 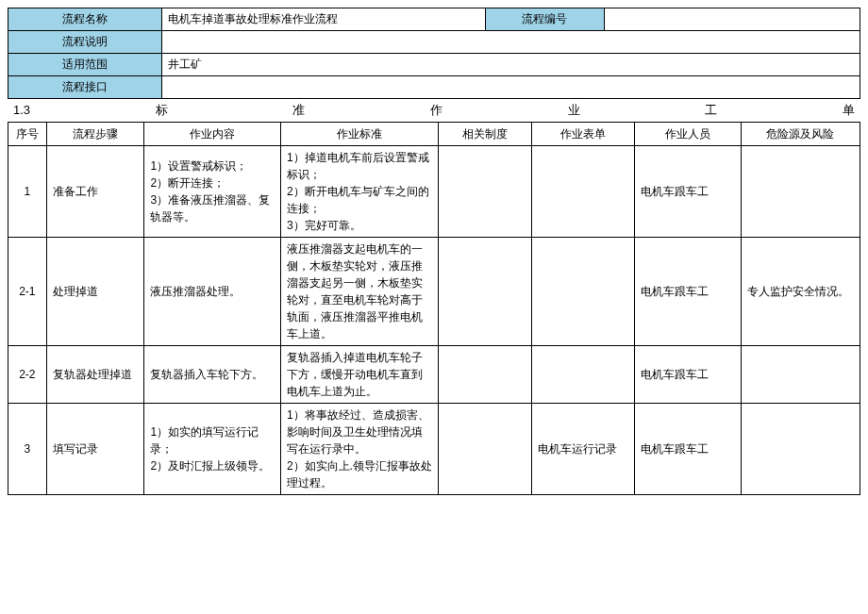 What do you see at coordinates (359, 449) in the screenshot?
I see `cell-standard: 1）将事故经过、造成损害、影响时间及卫生处理情况填写在运行录中。 2）如实向上.…` at bounding box center [359, 449].